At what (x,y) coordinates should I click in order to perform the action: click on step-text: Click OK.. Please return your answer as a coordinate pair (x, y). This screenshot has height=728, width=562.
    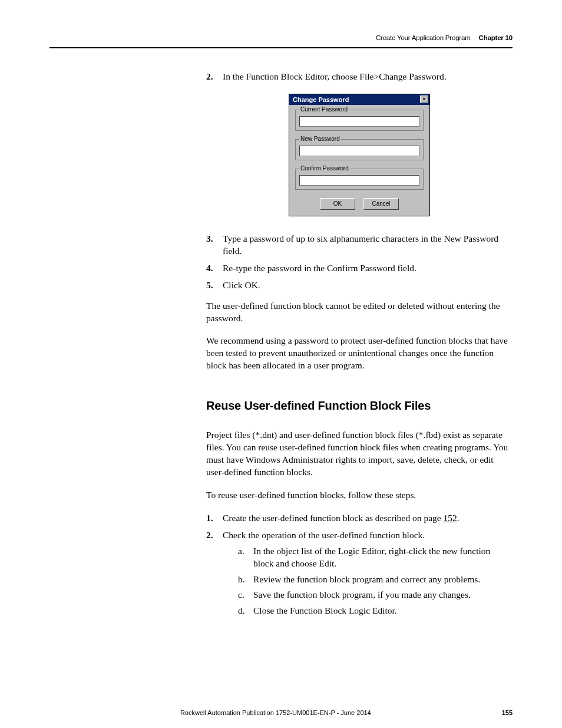
    Looking at the image, I should click on (242, 285).